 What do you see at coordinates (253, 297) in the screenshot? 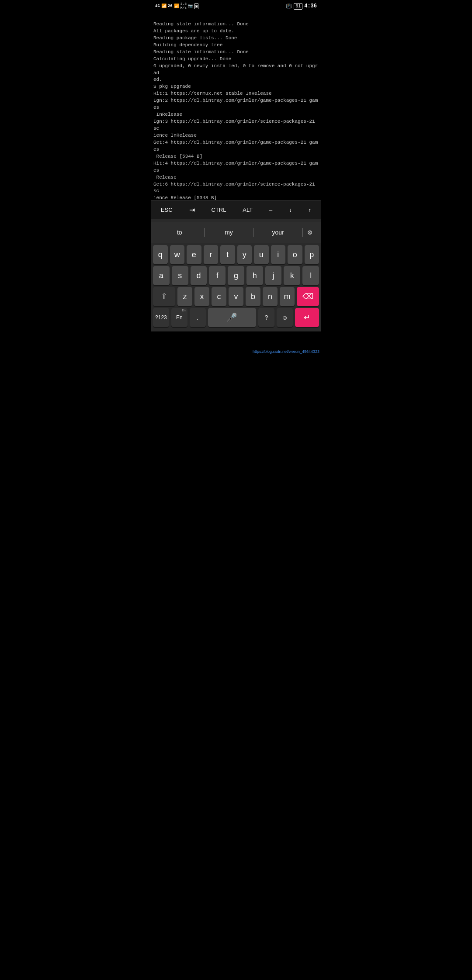
I see `key-b: b` at bounding box center [253, 297].